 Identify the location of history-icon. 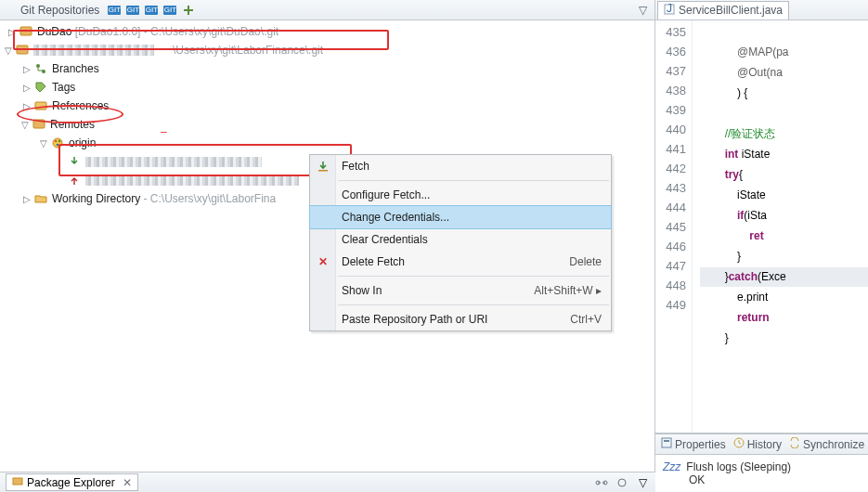
(739, 444).